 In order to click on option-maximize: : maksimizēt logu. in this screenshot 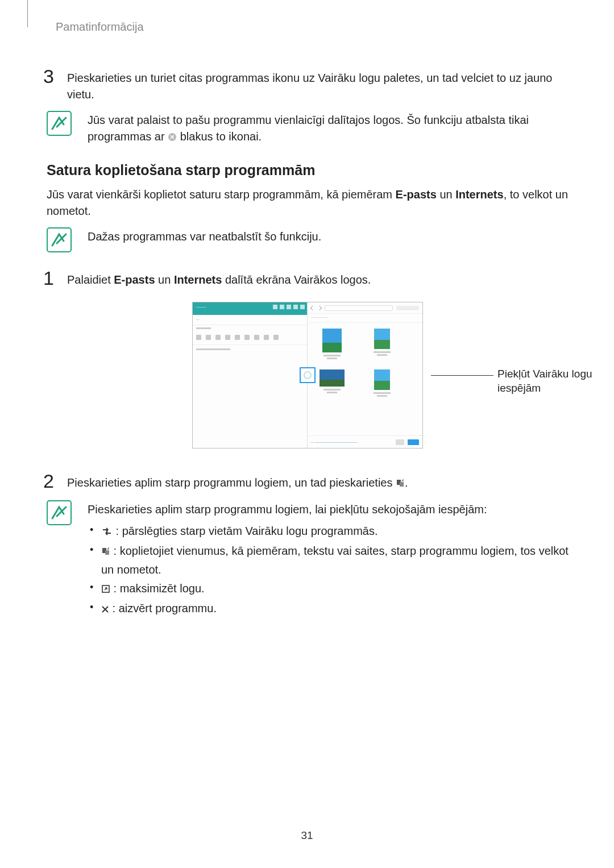, I will do `click(328, 589)`.